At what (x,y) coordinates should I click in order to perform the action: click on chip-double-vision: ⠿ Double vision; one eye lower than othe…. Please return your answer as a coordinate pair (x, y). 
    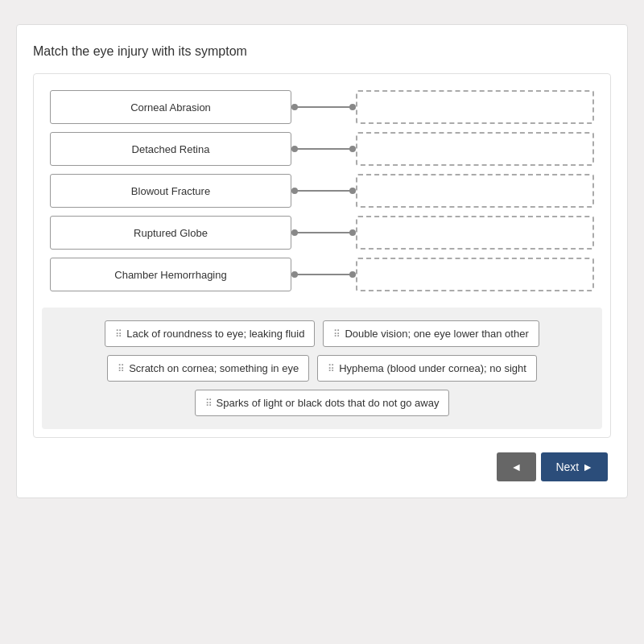
    Looking at the image, I should click on (431, 333).